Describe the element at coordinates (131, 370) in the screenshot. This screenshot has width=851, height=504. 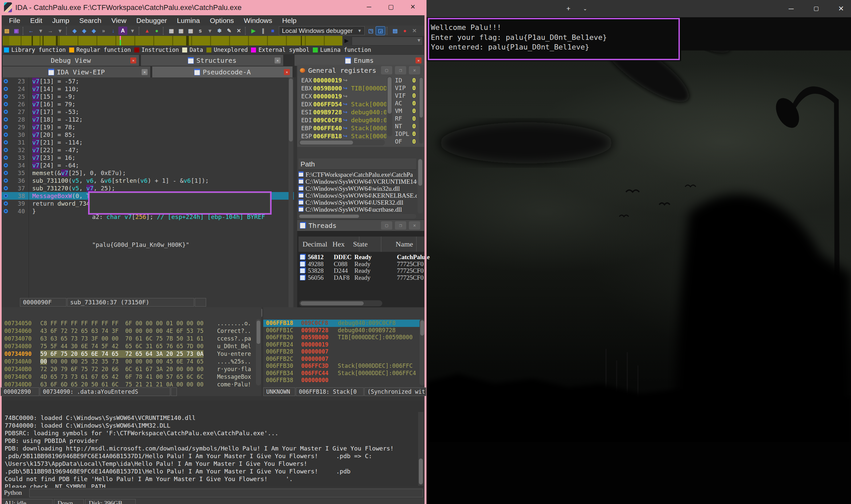
I see `hex-row: 007340B072 20 79 6F 75 72 20 66 6C 61 67…` at that location.